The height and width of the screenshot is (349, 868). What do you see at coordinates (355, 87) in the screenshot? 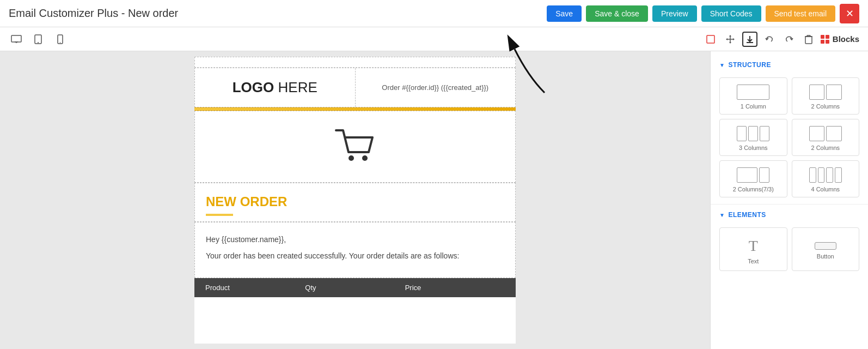
I see `logo-row: LOGO HERE Order #{{order.id}} ({{created…` at bounding box center [355, 87].